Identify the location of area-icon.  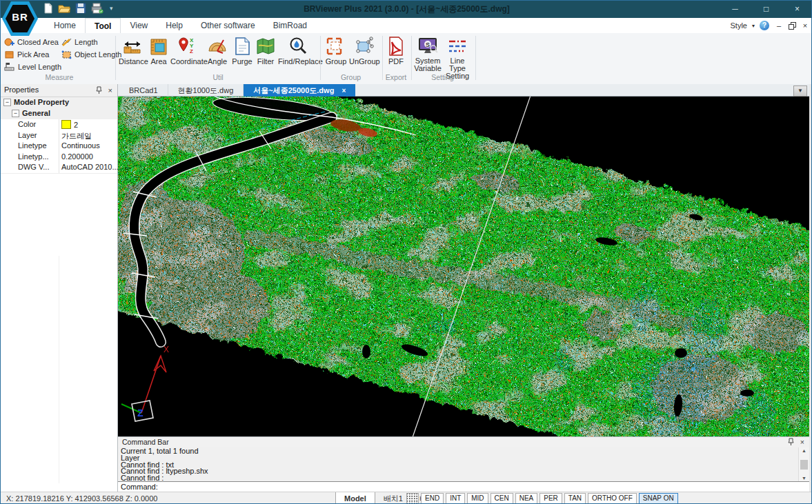
(159, 46).